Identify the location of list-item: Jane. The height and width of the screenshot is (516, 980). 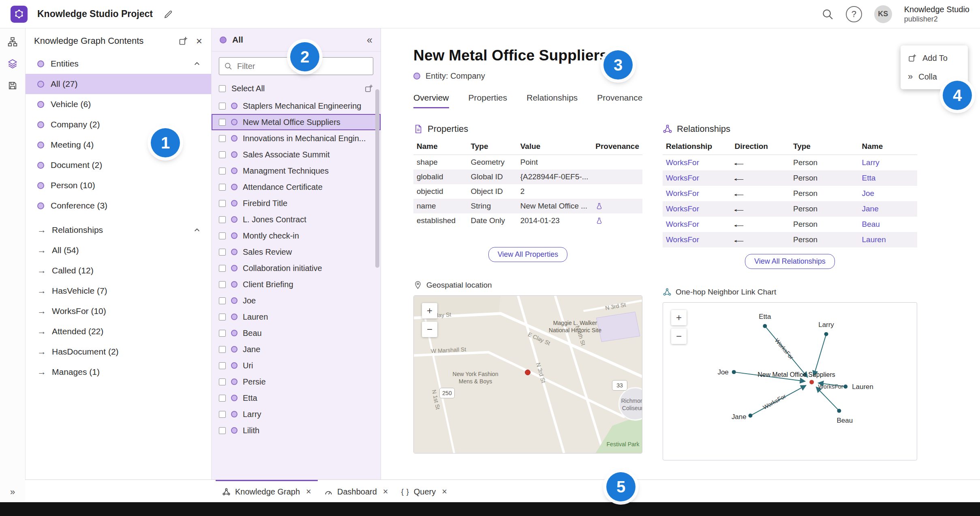
(296, 349).